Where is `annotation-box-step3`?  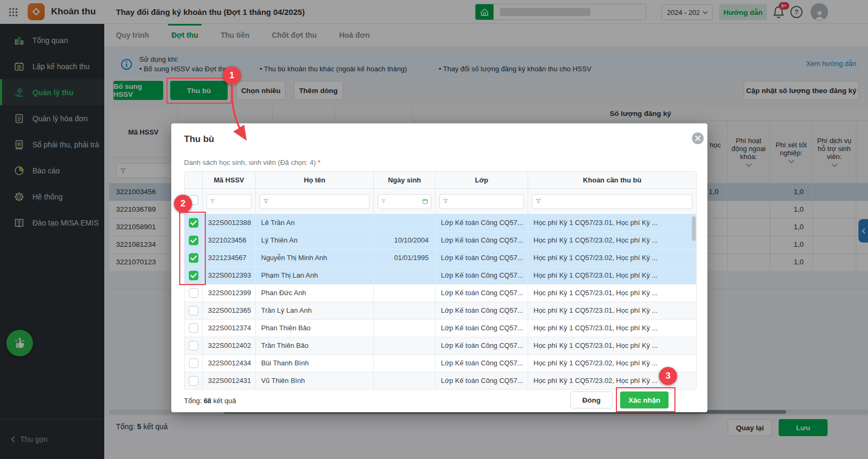 annotation-box-step3 is located at coordinates (646, 400).